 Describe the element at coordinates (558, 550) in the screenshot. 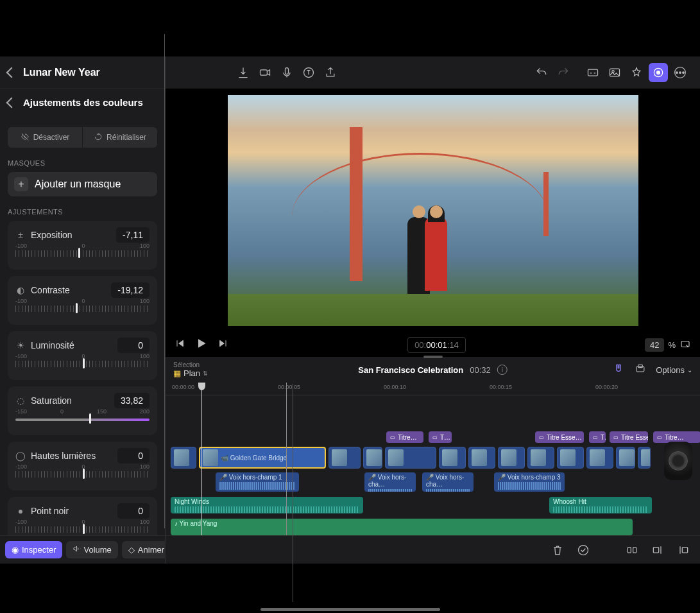

I see `trash-icon` at that location.